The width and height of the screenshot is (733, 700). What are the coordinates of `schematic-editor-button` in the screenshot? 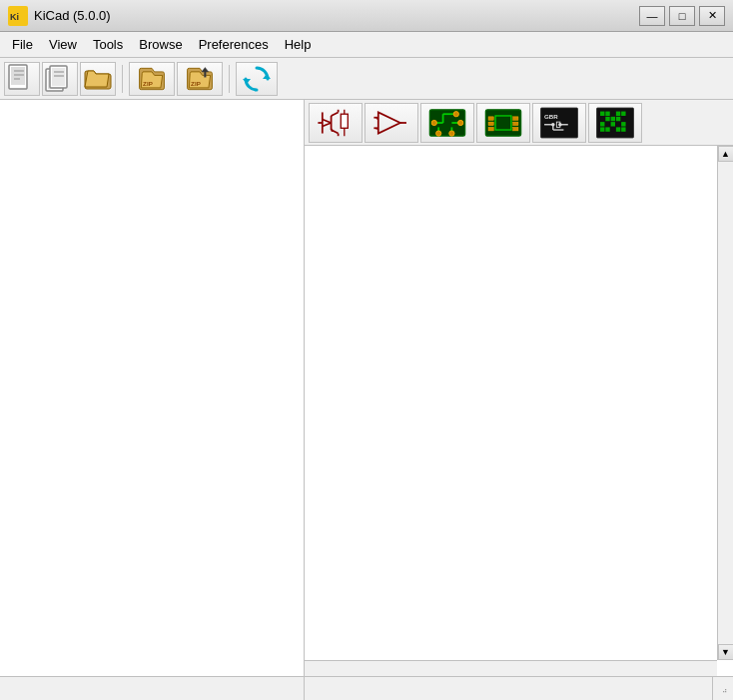 It's located at (336, 123).